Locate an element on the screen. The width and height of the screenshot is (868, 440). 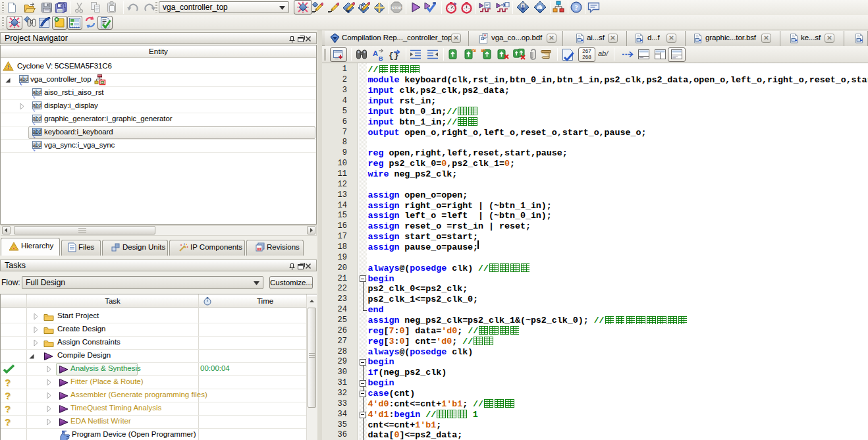
svg-text: A is located at coordinates (375, 53).